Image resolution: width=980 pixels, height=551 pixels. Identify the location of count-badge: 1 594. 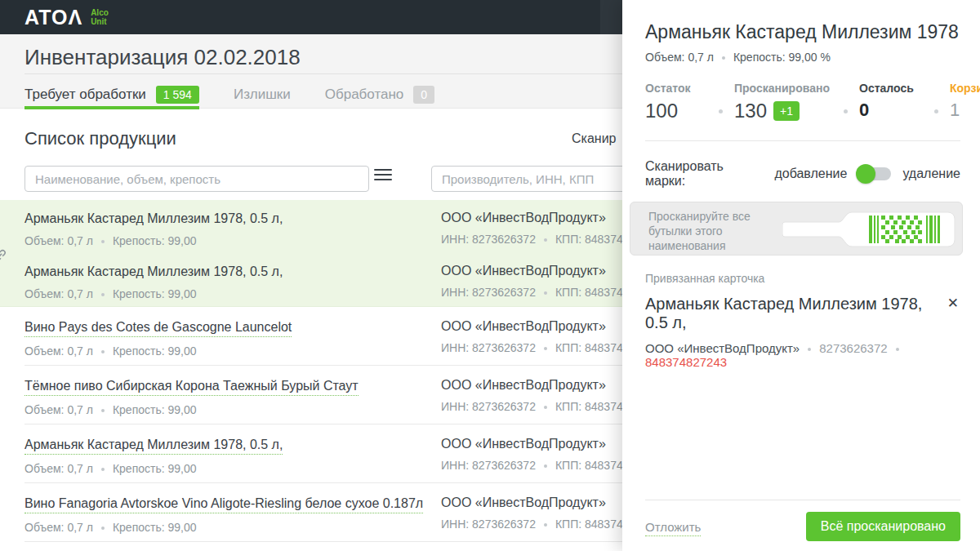
(178, 95).